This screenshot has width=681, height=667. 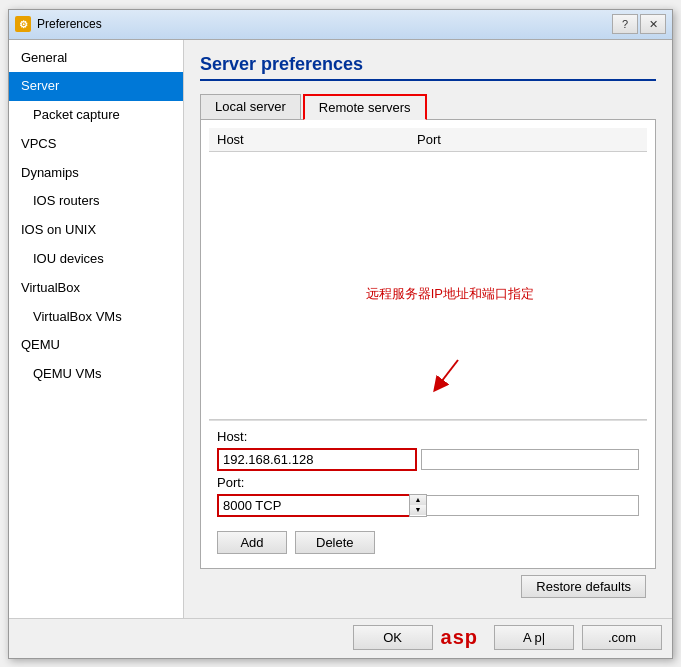 What do you see at coordinates (428, 436) in the screenshot?
I see `host-row: Host:` at bounding box center [428, 436].